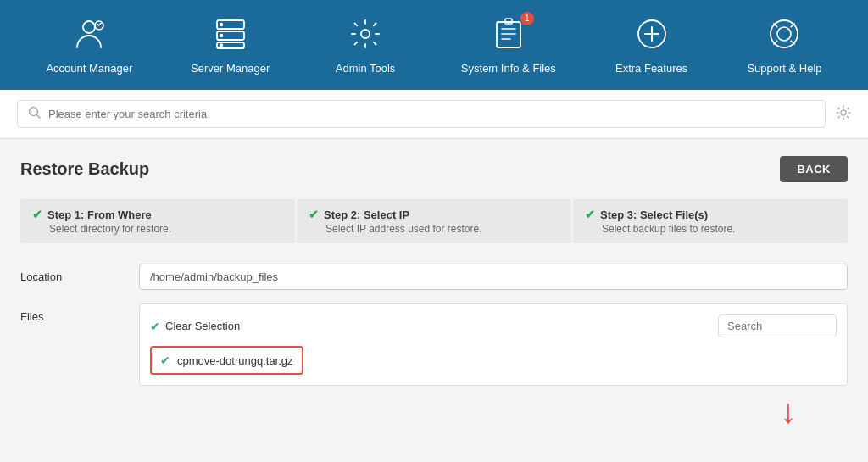 The image size is (868, 462). I want to click on page-title: Restore Backup, so click(85, 170).